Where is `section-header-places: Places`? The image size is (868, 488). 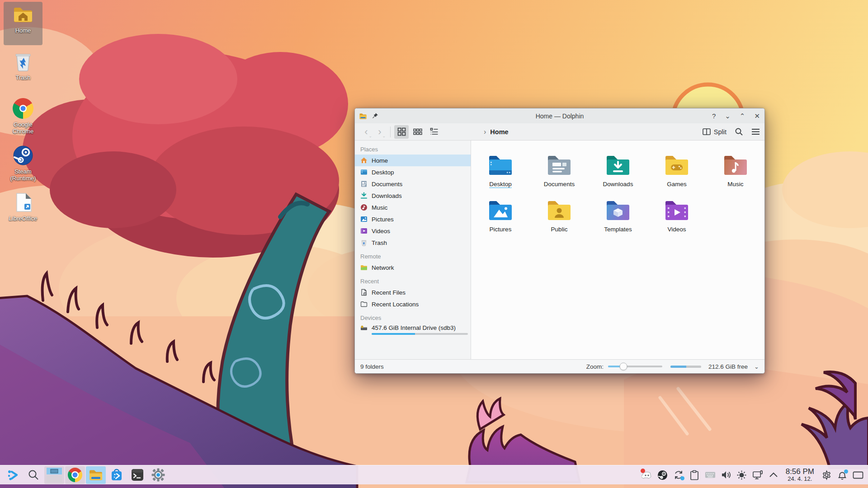
section-header-places: Places is located at coordinates (413, 150).